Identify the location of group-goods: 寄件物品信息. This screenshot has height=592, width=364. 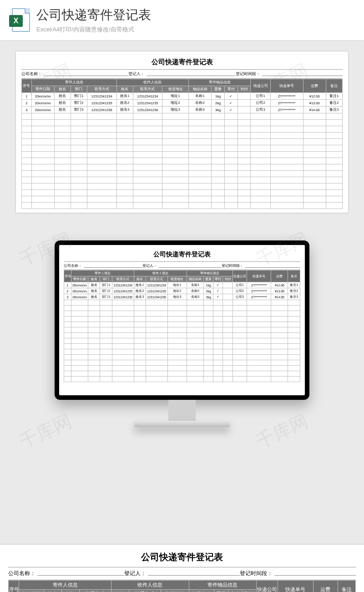
(223, 585).